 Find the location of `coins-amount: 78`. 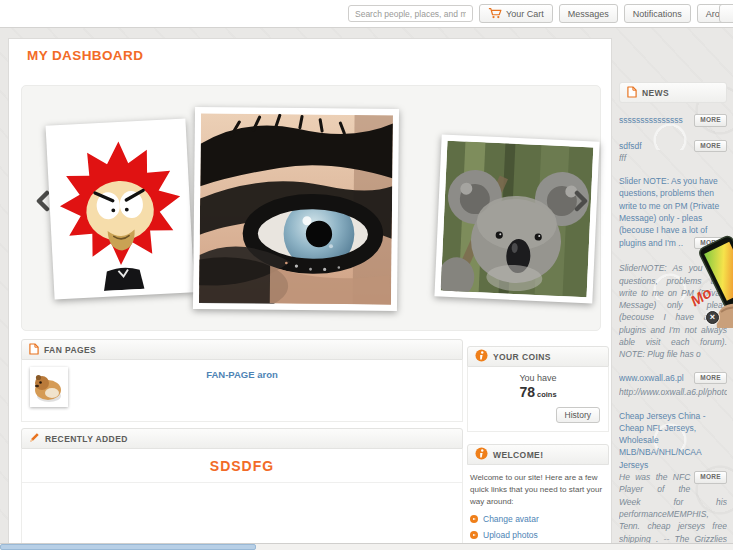

coins-amount: 78 is located at coordinates (527, 392).